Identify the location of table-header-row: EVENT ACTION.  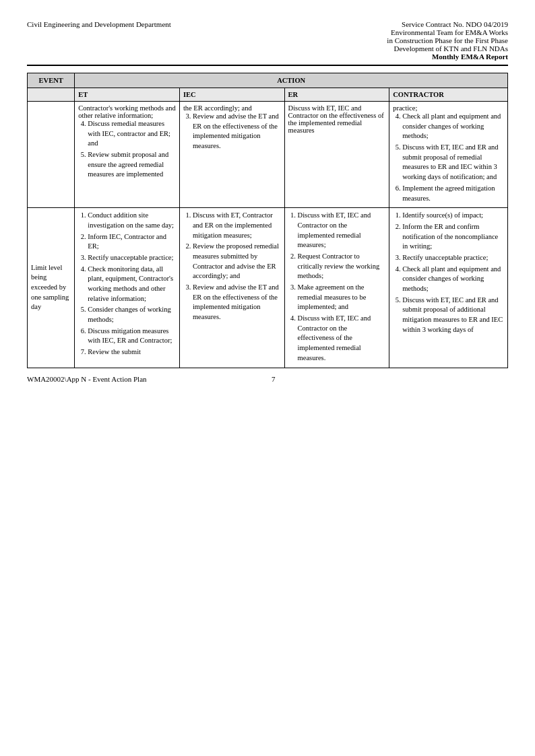
(268, 81).